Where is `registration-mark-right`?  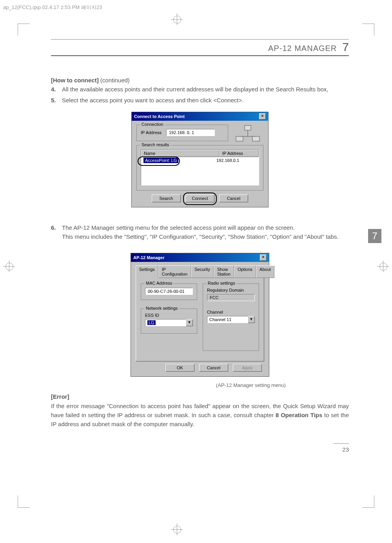
registration-mark-right is located at coordinates (383, 266).